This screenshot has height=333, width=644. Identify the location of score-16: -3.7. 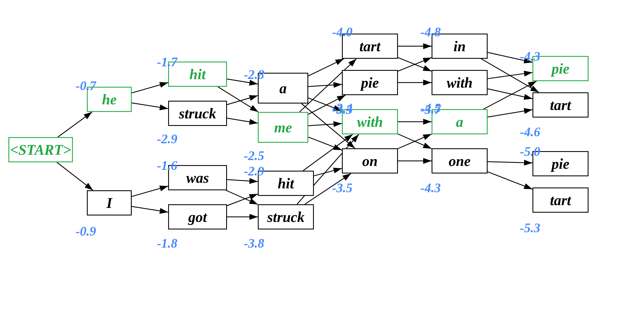
(430, 110).